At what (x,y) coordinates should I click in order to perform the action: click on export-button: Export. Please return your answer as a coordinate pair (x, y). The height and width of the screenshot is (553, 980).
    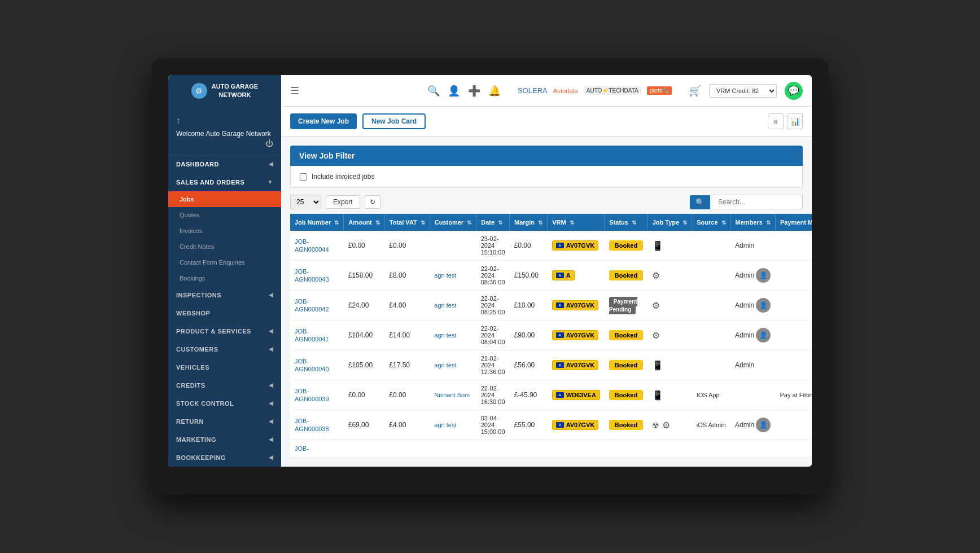
    Looking at the image, I should click on (343, 202).